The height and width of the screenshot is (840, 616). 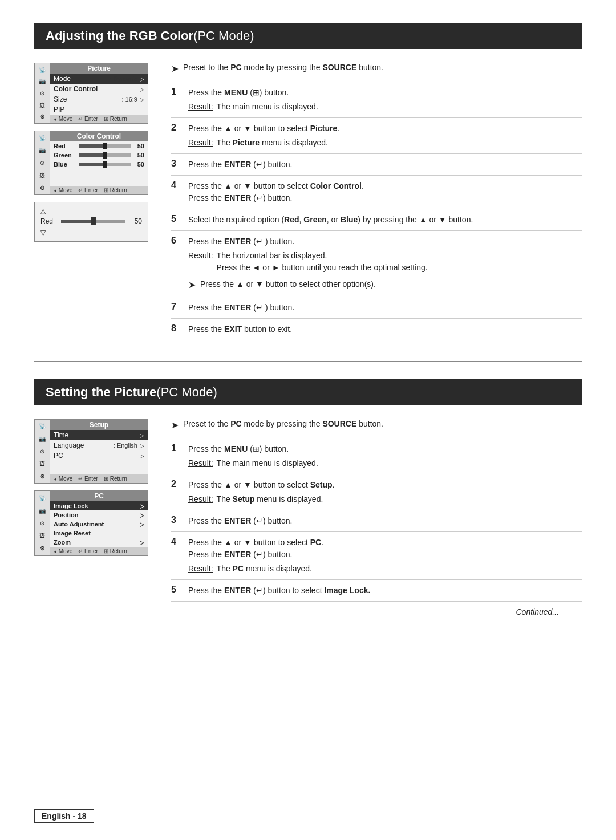 I want to click on color-bar-red: Red 50, so click(x=99, y=146).